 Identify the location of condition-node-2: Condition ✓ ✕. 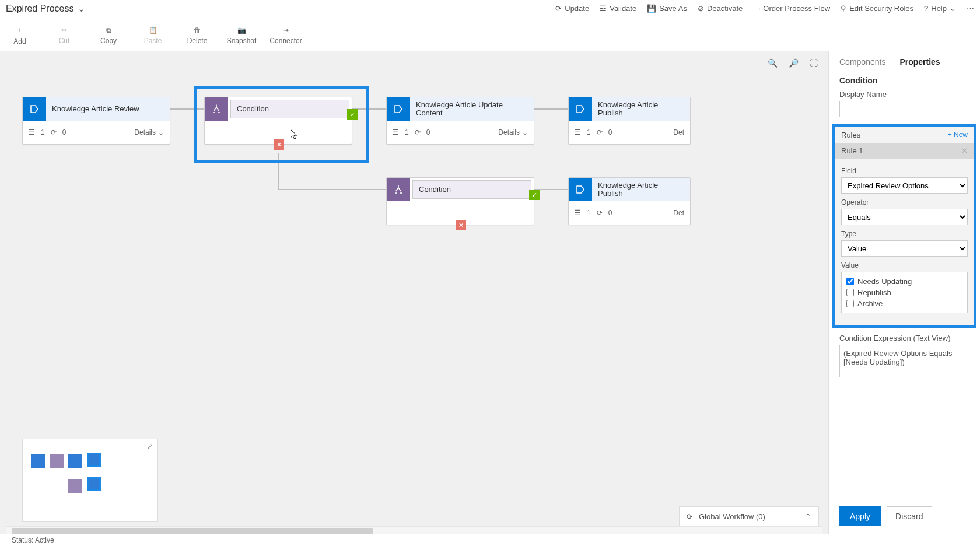
(460, 201).